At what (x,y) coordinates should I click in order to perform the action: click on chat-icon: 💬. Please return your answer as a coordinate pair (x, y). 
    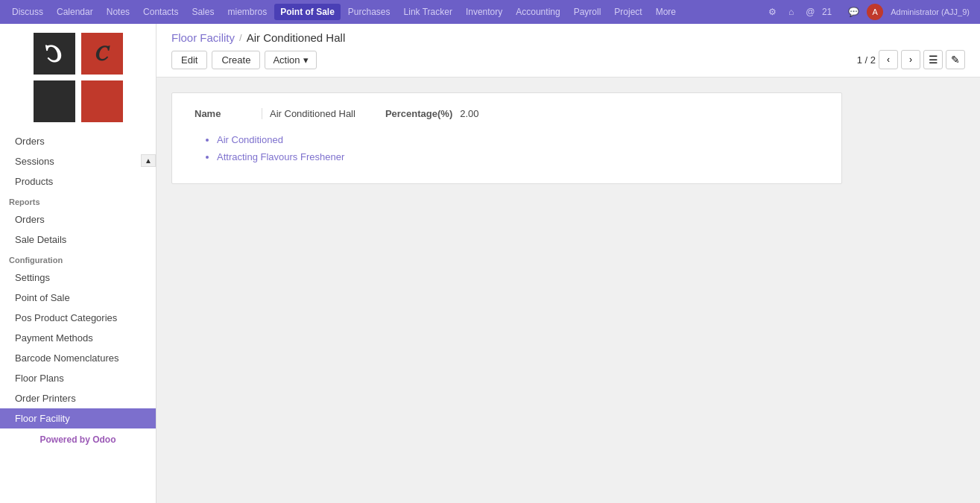
    Looking at the image, I should click on (854, 12).